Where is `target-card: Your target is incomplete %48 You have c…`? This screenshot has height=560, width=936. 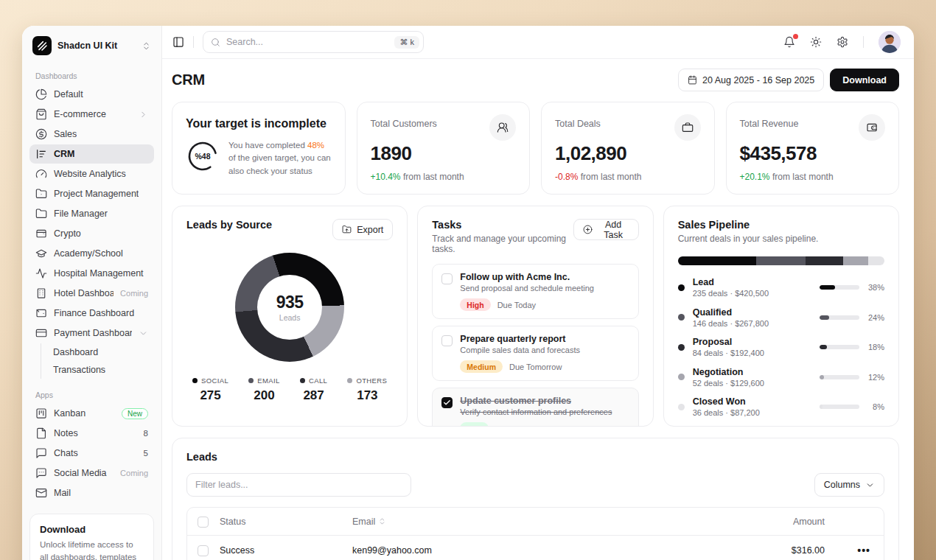
target-card: Your target is incomplete %48 You have c… is located at coordinates (259, 148).